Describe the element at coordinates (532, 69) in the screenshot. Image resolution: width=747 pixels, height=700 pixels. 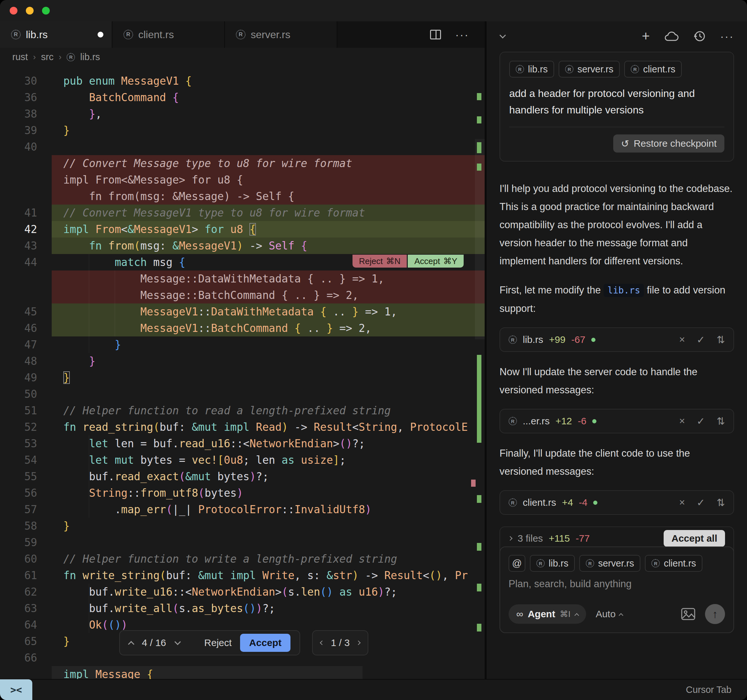
I see `file-pill-lib-rs: R lib.rs` at that location.